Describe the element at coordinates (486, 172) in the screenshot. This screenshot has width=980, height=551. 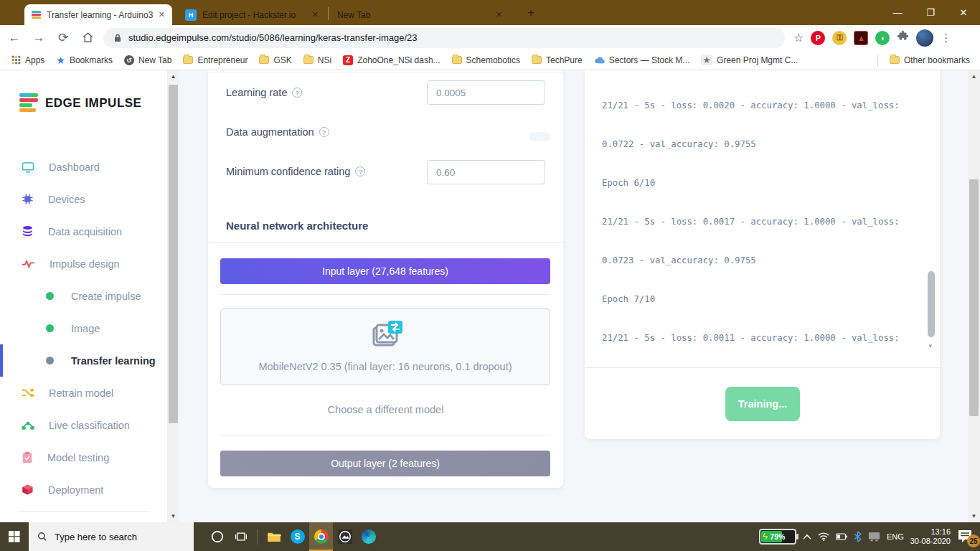
I see `min-confidence-input` at that location.